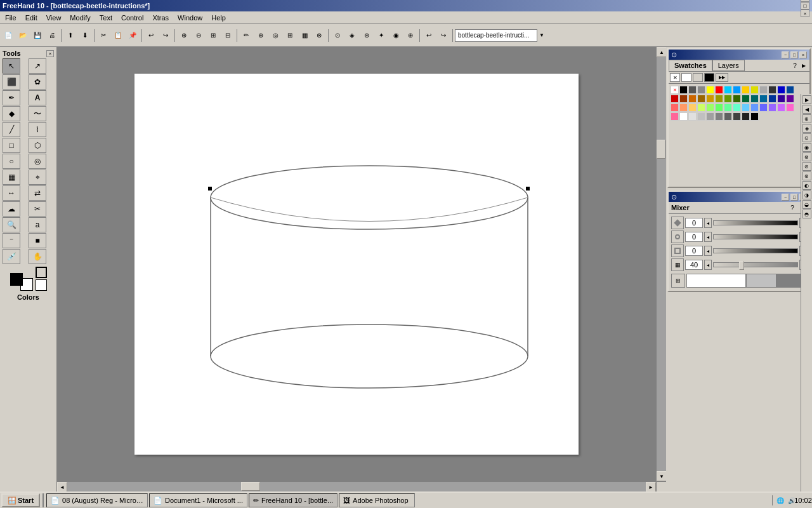  Describe the element at coordinates (11, 161) in the screenshot. I see `ellipse-tool: ○` at that location.